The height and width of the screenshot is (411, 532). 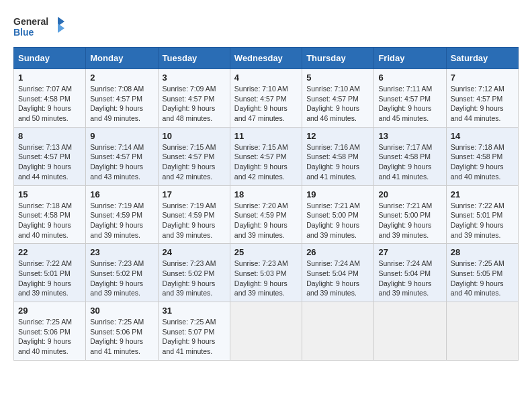 What do you see at coordinates (338, 136) in the screenshot?
I see `day-number: 12` at bounding box center [338, 136].